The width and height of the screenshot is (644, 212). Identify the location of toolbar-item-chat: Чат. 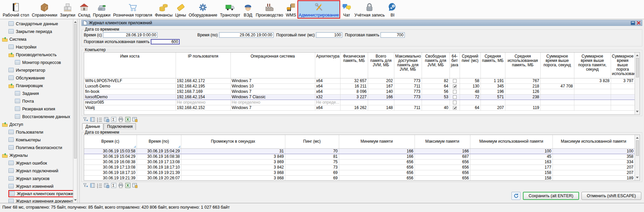
(347, 9).